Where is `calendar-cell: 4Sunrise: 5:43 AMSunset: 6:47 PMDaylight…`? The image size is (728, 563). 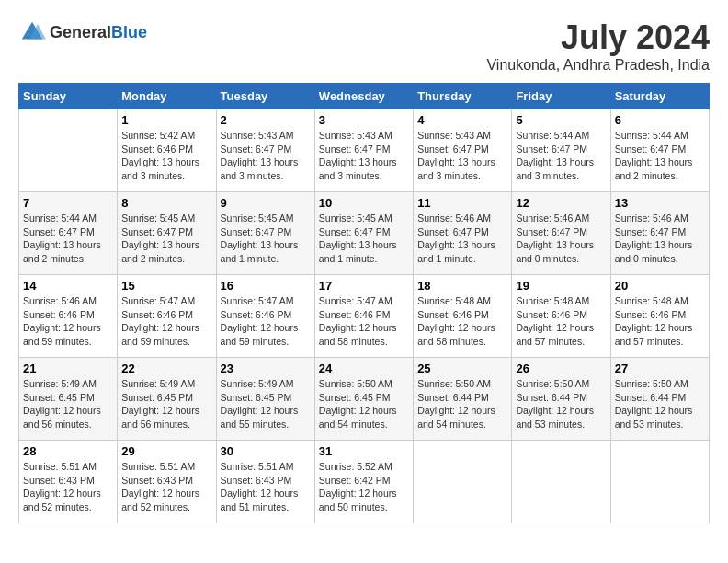
calendar-cell: 4Sunrise: 5:43 AMSunset: 6:47 PMDaylight… is located at coordinates (463, 151).